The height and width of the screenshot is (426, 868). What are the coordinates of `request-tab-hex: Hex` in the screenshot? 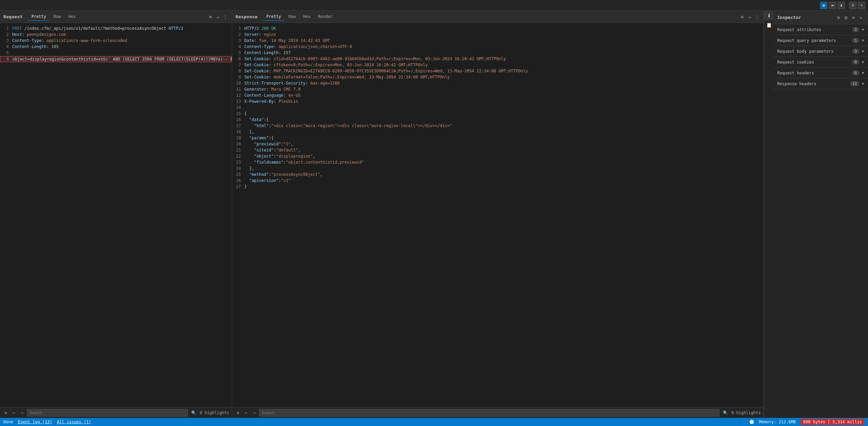 It's located at (72, 17).